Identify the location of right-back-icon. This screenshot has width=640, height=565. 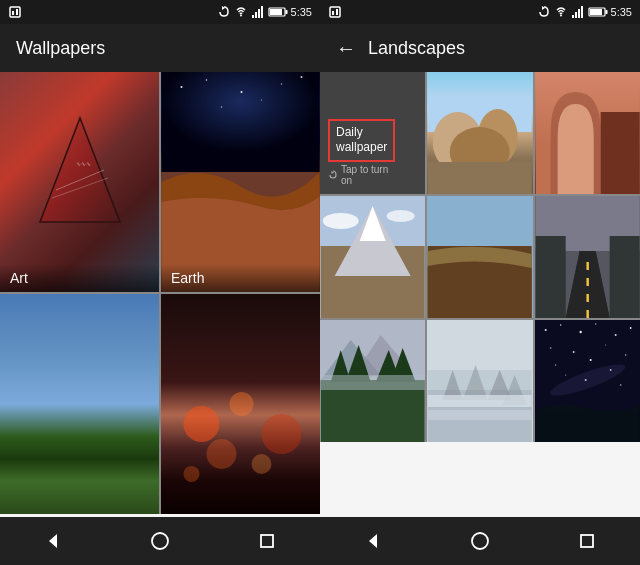
(373, 541).